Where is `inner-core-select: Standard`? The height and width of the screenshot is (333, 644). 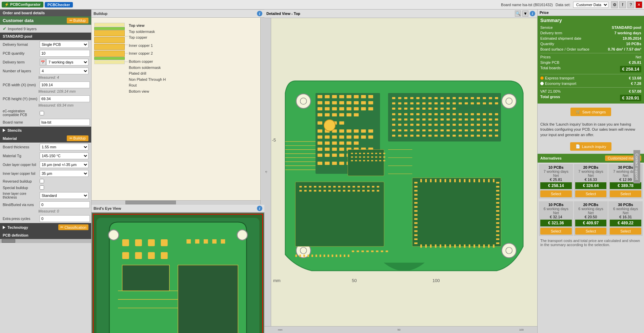 inner-core-select: Standard is located at coordinates (64, 196).